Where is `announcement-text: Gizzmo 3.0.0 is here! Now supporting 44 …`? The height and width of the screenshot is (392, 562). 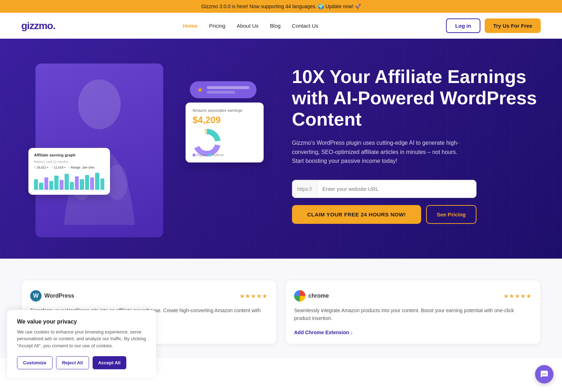
announcement-text: Gizzmo 3.0.0 is here! Now supporting 44 … is located at coordinates (281, 6).